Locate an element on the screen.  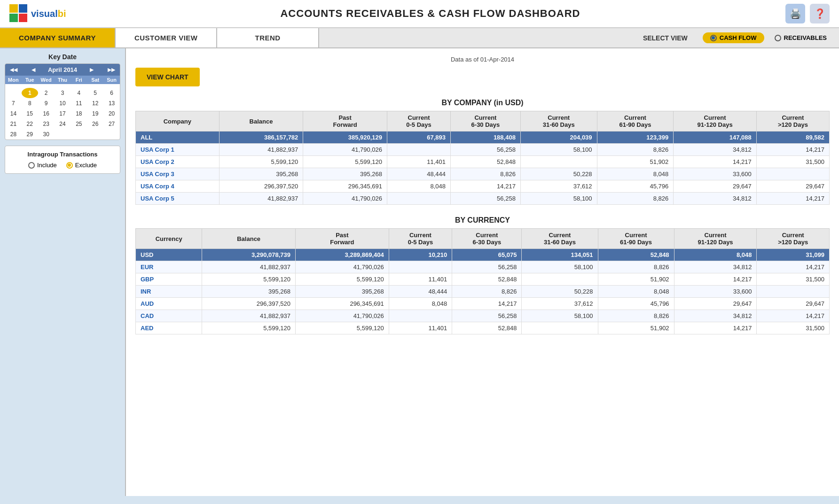
currency-cell-2-c0_5: 11,401 is located at coordinates (420, 279).